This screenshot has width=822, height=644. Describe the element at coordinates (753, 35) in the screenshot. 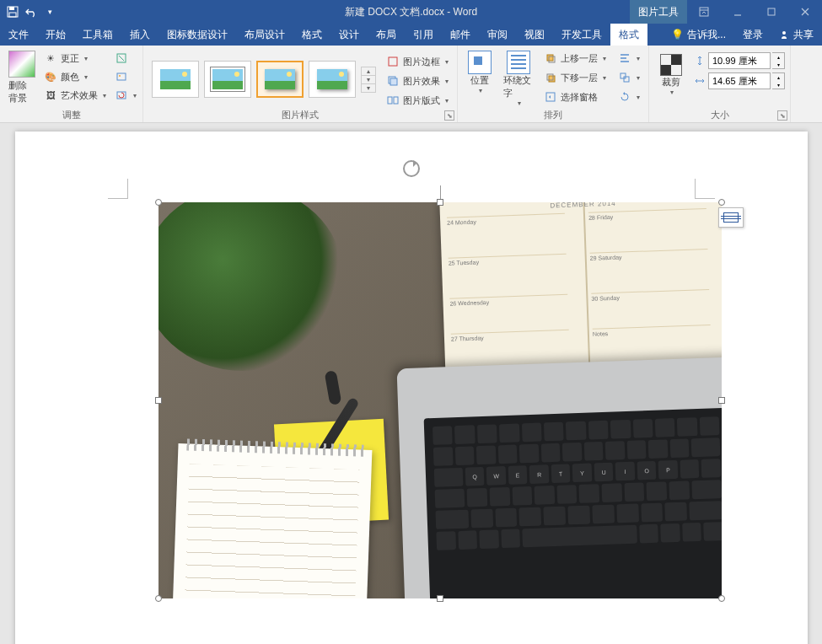

I see `login-button: 登录` at that location.